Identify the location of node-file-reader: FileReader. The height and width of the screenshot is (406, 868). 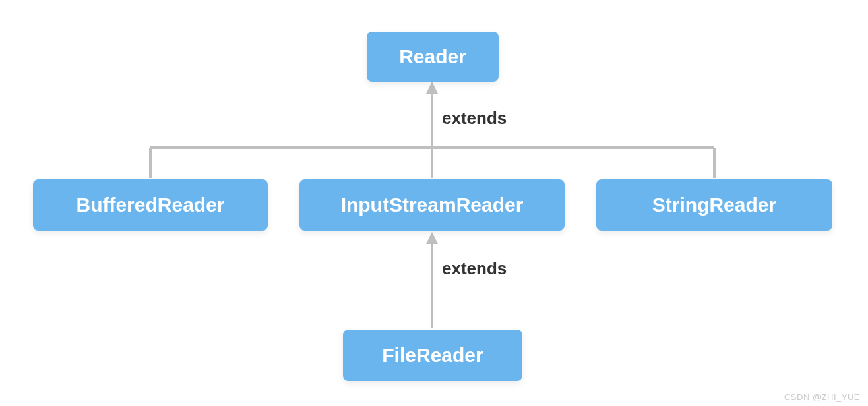
(433, 355).